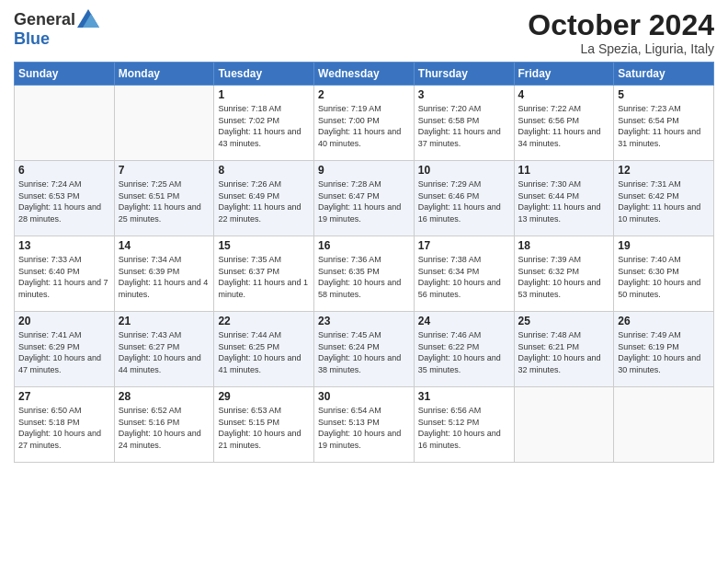 Image resolution: width=728 pixels, height=563 pixels. Describe the element at coordinates (264, 277) in the screenshot. I see `day-detail: Sunrise: 7:35 AM Sunset: 6:37 PM Dayligh…` at that location.